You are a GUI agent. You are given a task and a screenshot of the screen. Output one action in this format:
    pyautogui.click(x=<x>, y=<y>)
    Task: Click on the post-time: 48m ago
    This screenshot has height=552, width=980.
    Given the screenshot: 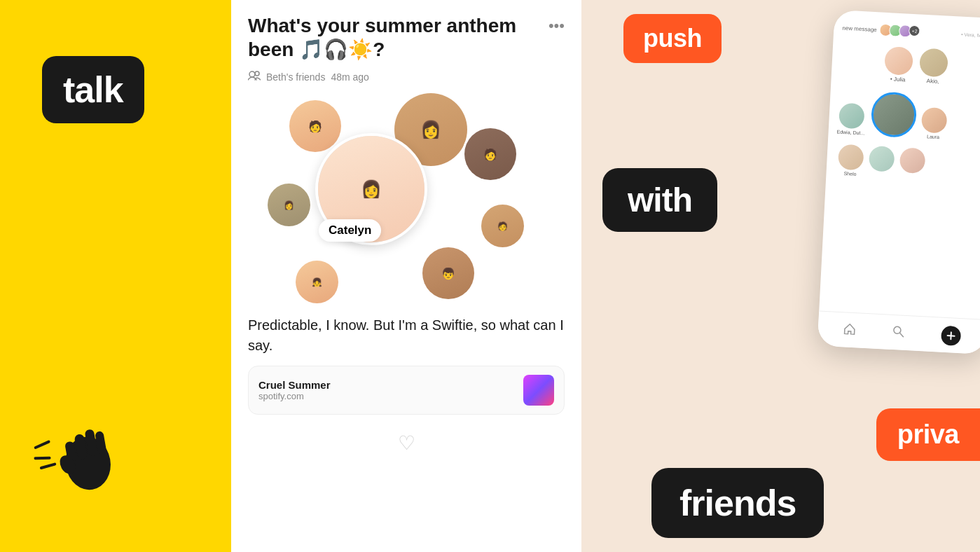 What is the action you would take?
    pyautogui.click(x=350, y=77)
    